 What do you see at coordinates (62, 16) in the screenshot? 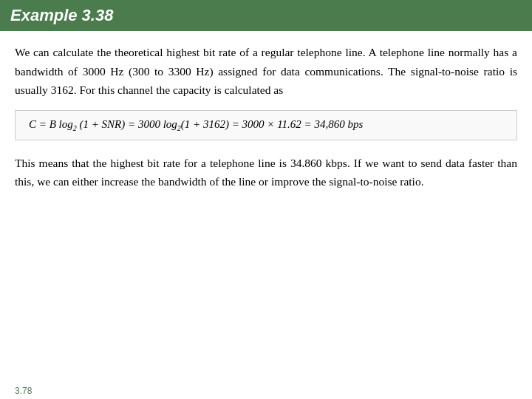
I see `example-title: Example 3.38` at bounding box center [62, 16].